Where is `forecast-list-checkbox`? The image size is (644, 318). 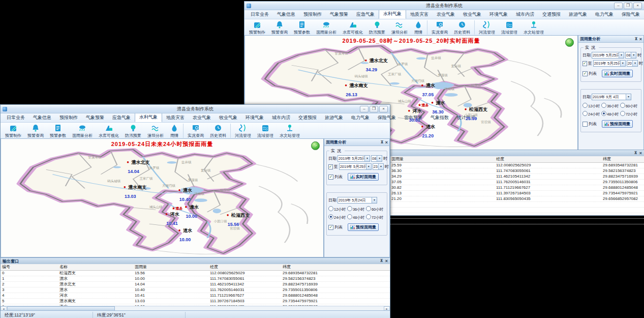
forecast-list-checkbox is located at coordinates (585, 124).